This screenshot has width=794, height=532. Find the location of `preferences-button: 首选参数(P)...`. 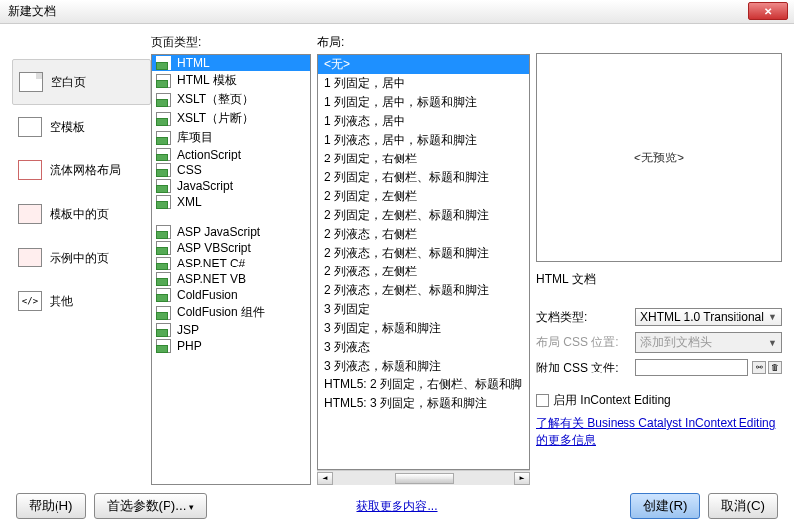

preferences-button: 首选参数(P)... is located at coordinates (151, 506).